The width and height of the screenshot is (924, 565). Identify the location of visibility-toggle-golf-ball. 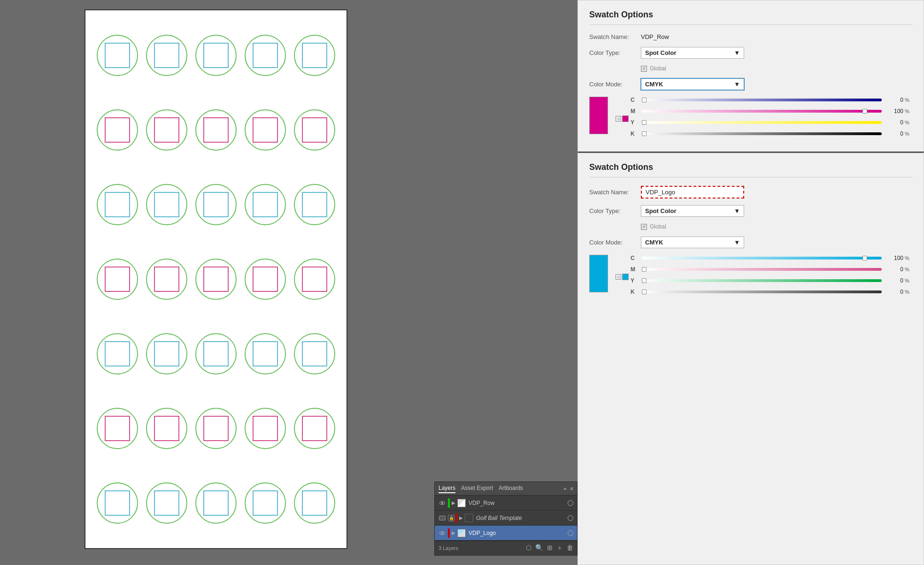
(442, 518).